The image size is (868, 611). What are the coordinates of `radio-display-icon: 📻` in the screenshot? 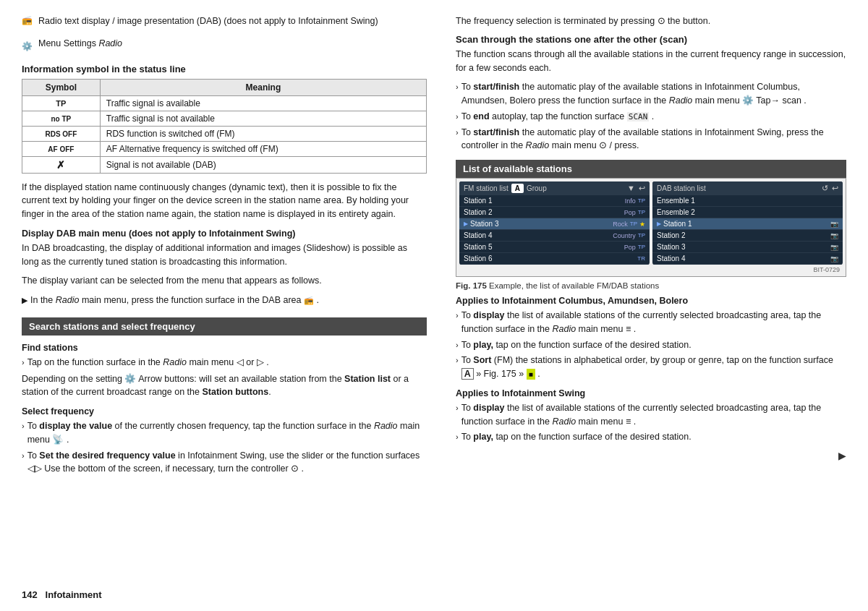 It's located at (27, 20).